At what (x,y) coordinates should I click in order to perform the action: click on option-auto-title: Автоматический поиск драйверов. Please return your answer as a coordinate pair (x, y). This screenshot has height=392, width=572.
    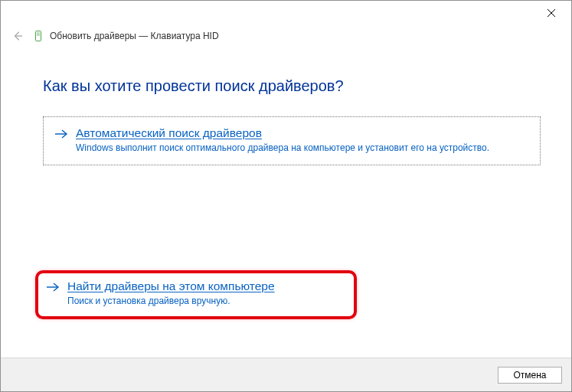
    Looking at the image, I should click on (302, 133).